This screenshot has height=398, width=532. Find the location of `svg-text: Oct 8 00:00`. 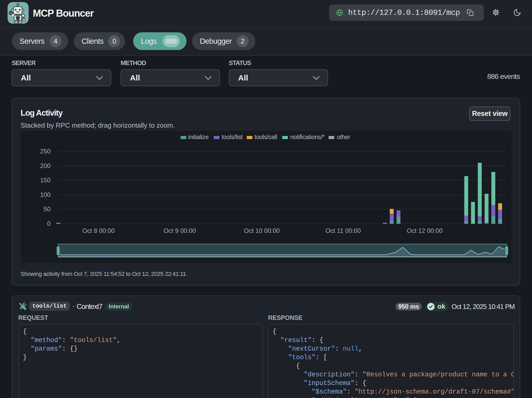

svg-text: Oct 8 00:00 is located at coordinates (98, 231).